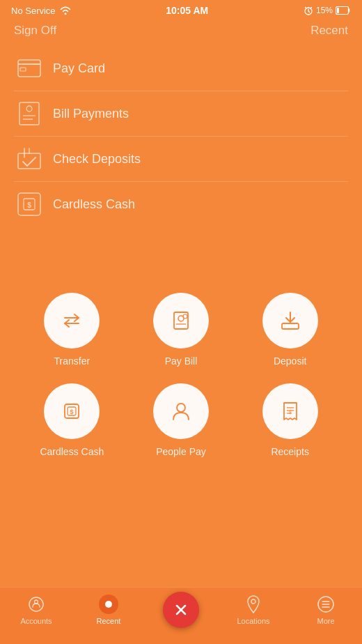  I want to click on cardless-cash-circle: $, so click(72, 411).